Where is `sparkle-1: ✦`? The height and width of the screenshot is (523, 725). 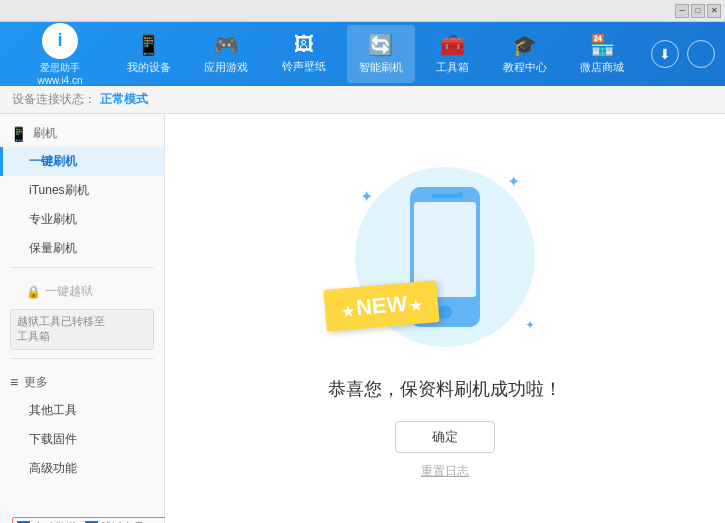 sparkle-1: ✦ is located at coordinates (514, 182).